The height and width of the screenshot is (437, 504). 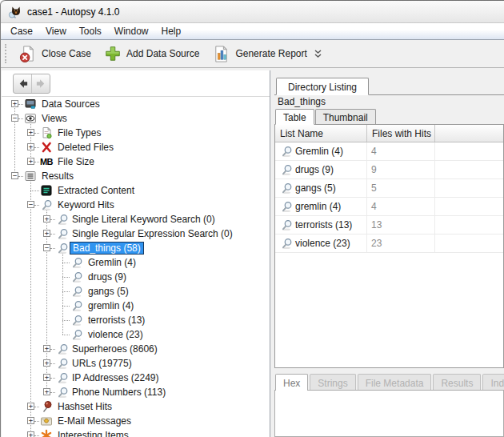 I want to click on add-data-source-icon, so click(x=113, y=54).